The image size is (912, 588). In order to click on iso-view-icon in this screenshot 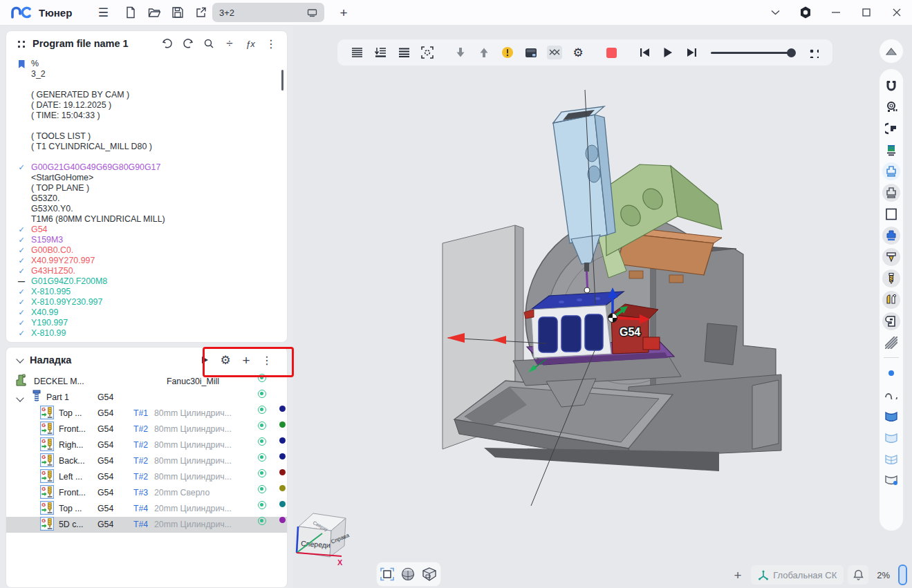, I will do `click(429, 574)`.